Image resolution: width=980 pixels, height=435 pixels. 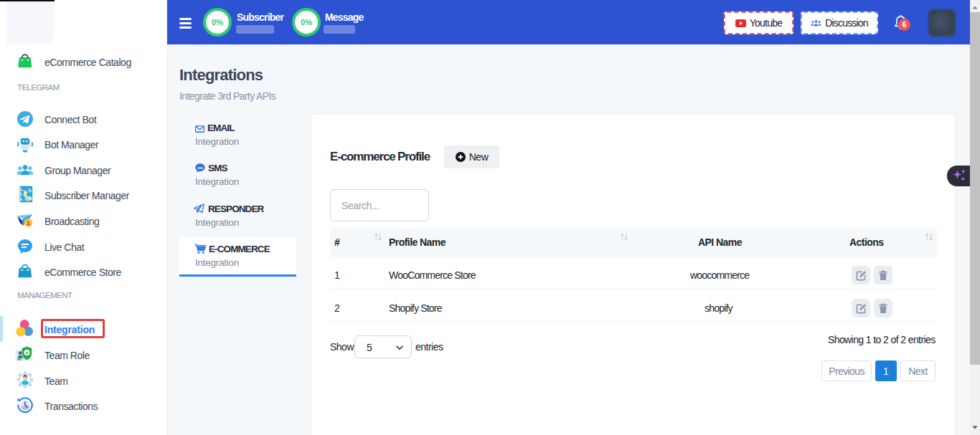 I want to click on svg-text: SMS, so click(x=200, y=168).